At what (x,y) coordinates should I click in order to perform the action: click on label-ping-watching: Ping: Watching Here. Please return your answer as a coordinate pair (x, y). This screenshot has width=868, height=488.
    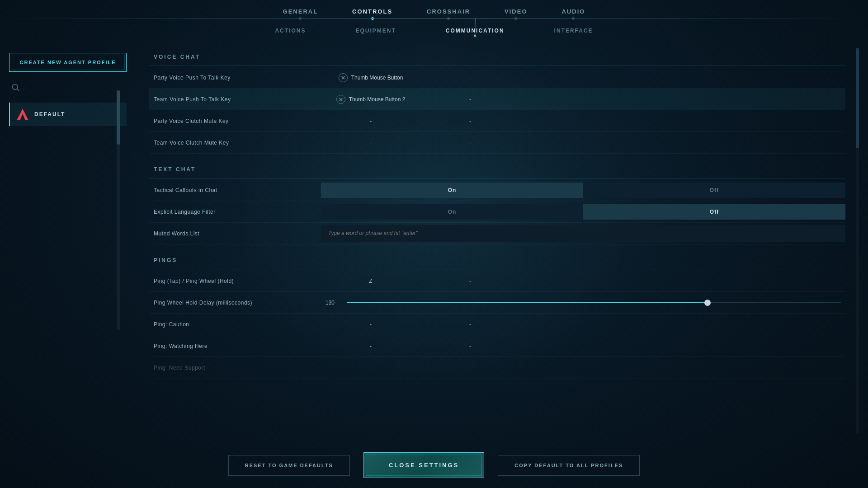
    Looking at the image, I should click on (235, 346).